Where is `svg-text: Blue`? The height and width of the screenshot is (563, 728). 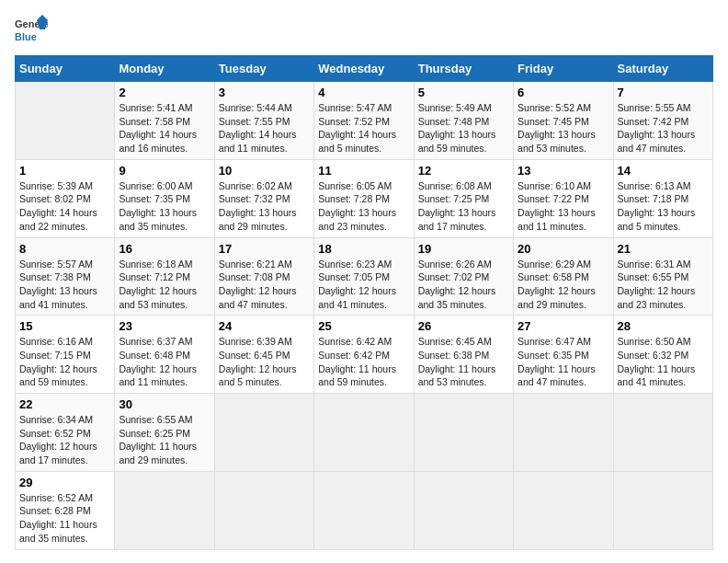 svg-text: Blue is located at coordinates (26, 37).